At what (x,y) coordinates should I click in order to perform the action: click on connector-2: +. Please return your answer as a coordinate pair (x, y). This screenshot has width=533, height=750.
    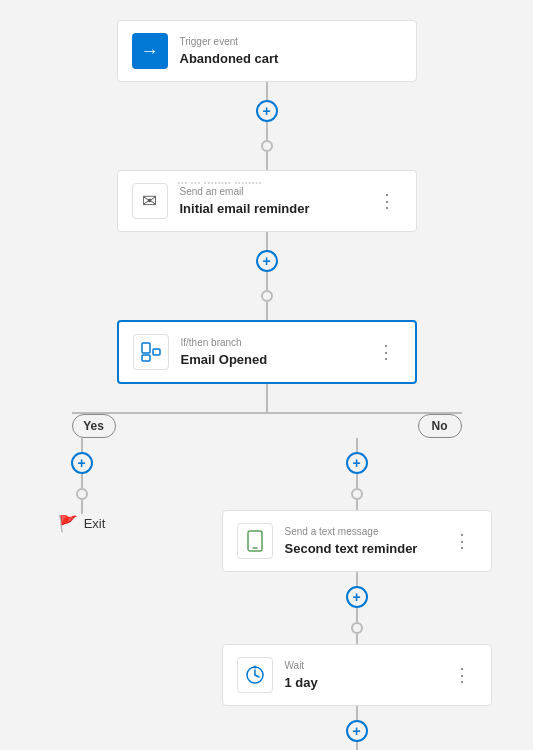
    Looking at the image, I should click on (267, 276).